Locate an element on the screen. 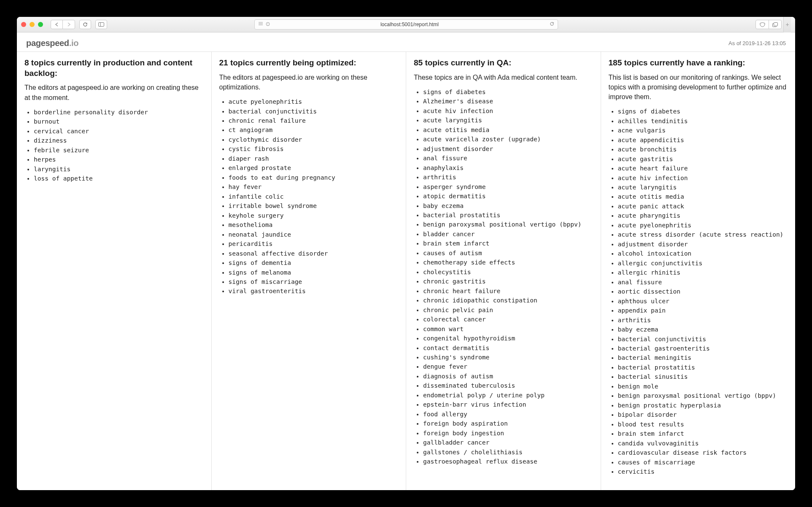 Image resolution: width=812 pixels, height=507 pixels. list-item: benign mole is located at coordinates (703, 386).